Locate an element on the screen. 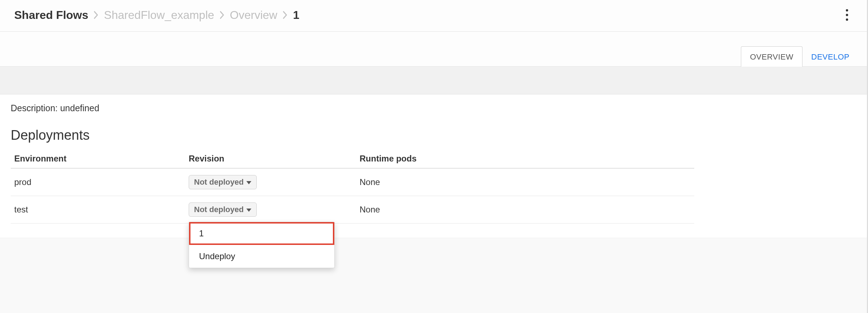  breadcrumb-root: Shared Flows is located at coordinates (51, 15).